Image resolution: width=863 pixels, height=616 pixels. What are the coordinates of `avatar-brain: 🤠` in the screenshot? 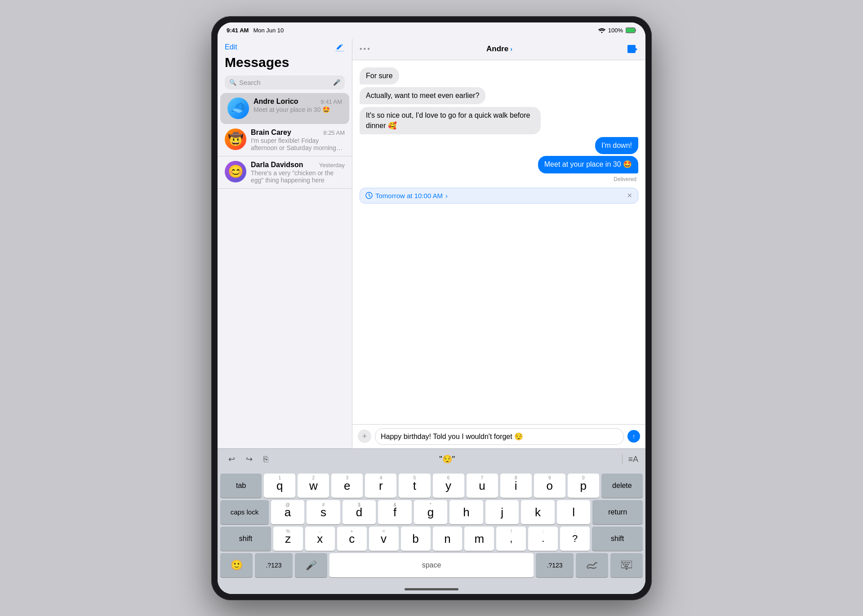 It's located at (236, 139).